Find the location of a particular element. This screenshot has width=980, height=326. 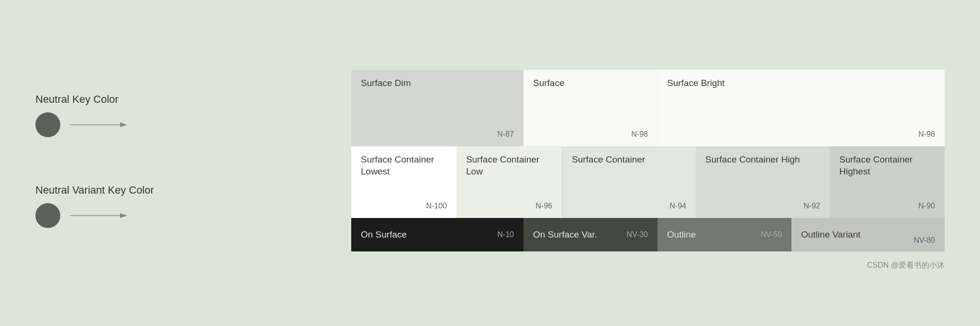

on-surface-title: On Surface is located at coordinates (384, 235).